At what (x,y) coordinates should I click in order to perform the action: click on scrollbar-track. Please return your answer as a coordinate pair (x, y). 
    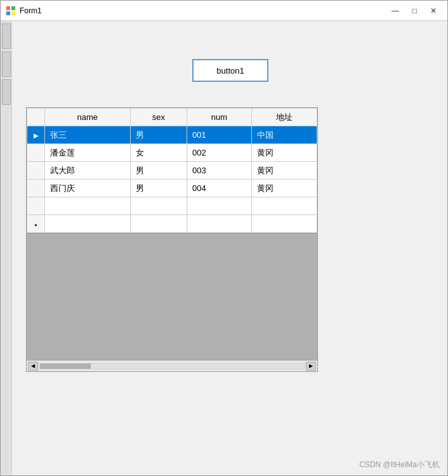
    Looking at the image, I should click on (172, 366).